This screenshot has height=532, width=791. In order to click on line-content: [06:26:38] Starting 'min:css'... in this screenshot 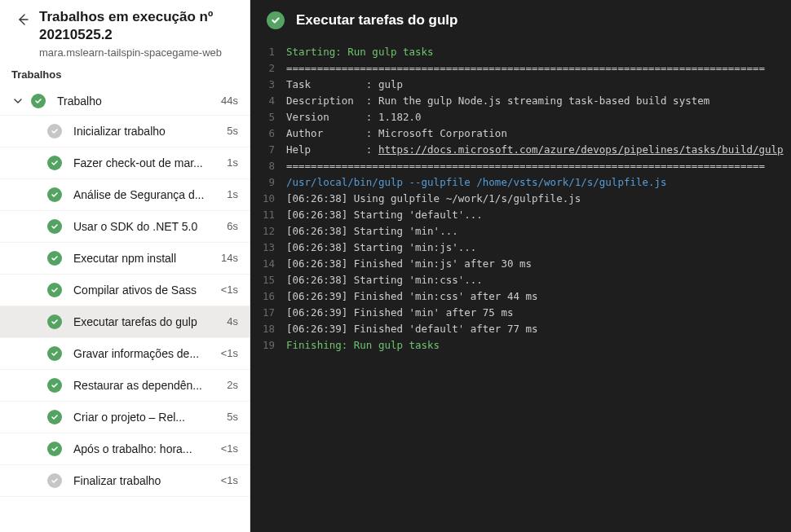, I will do `click(538, 280)`.